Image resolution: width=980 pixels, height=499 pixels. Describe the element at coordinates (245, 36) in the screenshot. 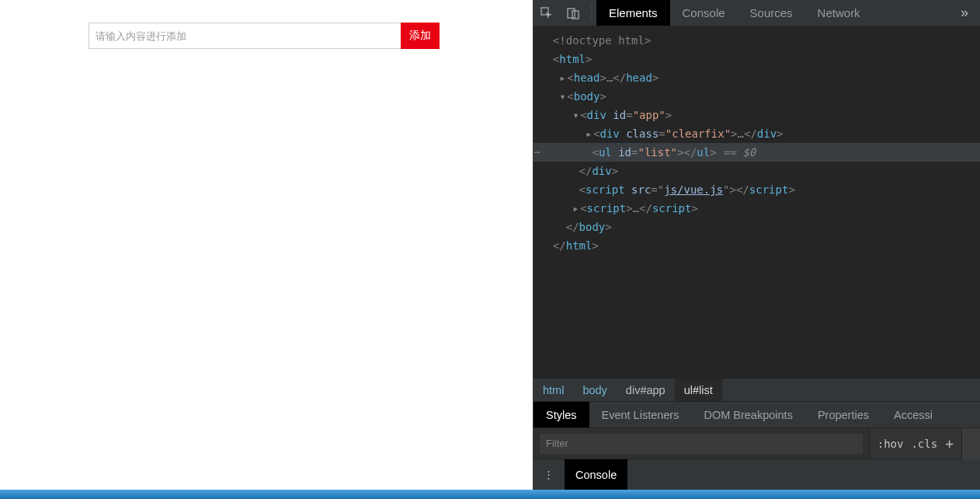

I see `add-input` at that location.